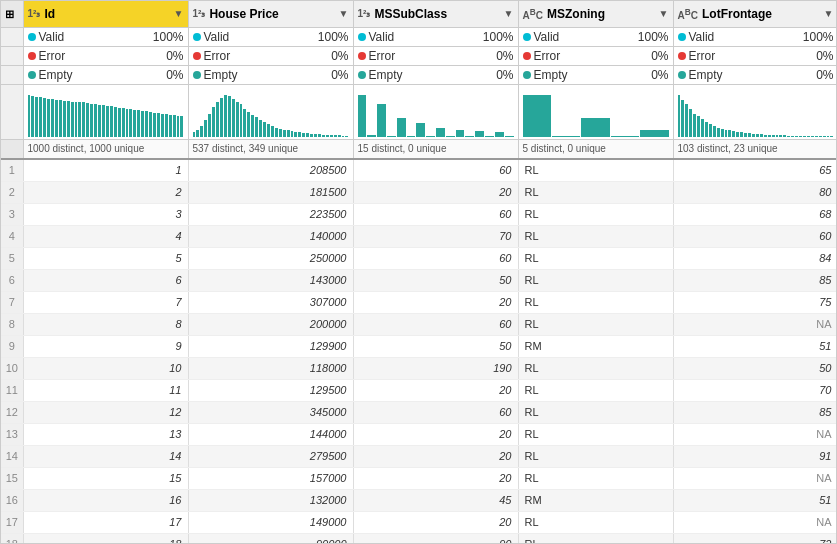  What do you see at coordinates (436, 538) in the screenshot?
I see `data-cell: 90` at bounding box center [436, 538].